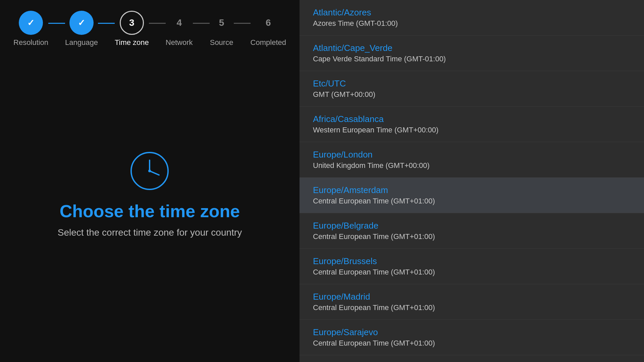 The width and height of the screenshot is (644, 362). What do you see at coordinates (472, 84) in the screenshot?
I see `tz-name-etc-utc: Etc/UTC` at bounding box center [472, 84].